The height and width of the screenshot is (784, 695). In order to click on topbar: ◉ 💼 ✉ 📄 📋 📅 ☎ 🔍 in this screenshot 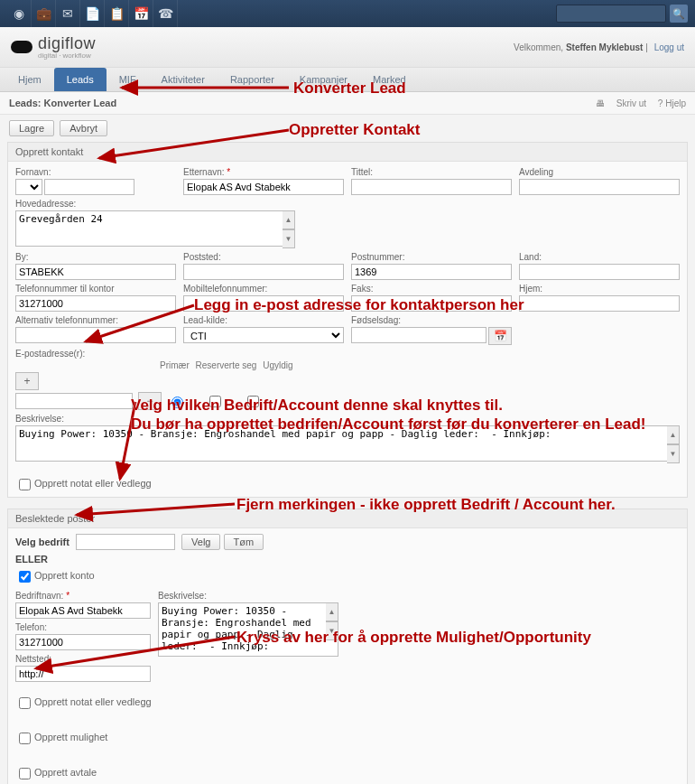, I will do `click(348, 14)`.